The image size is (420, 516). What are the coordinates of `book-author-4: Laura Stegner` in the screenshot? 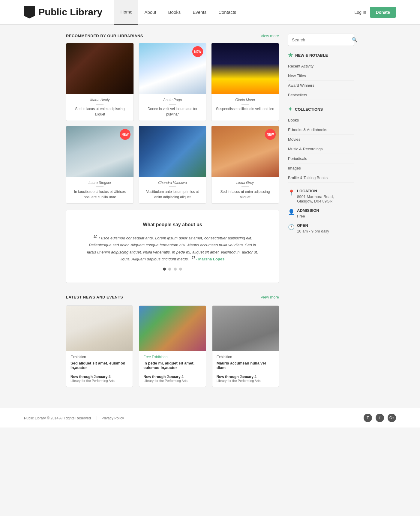 It's located at (100, 183).